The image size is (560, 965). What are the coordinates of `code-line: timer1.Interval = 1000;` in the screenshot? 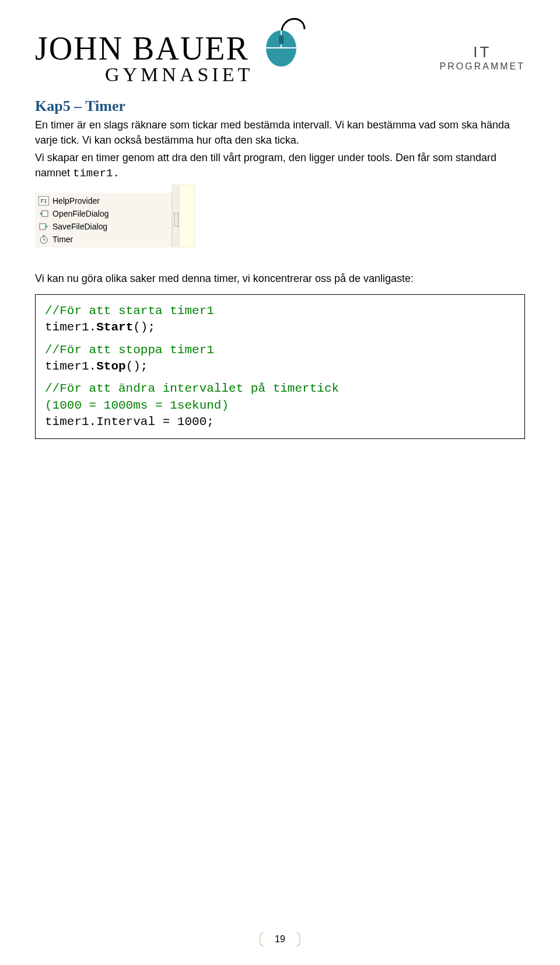 It's located at (280, 422).